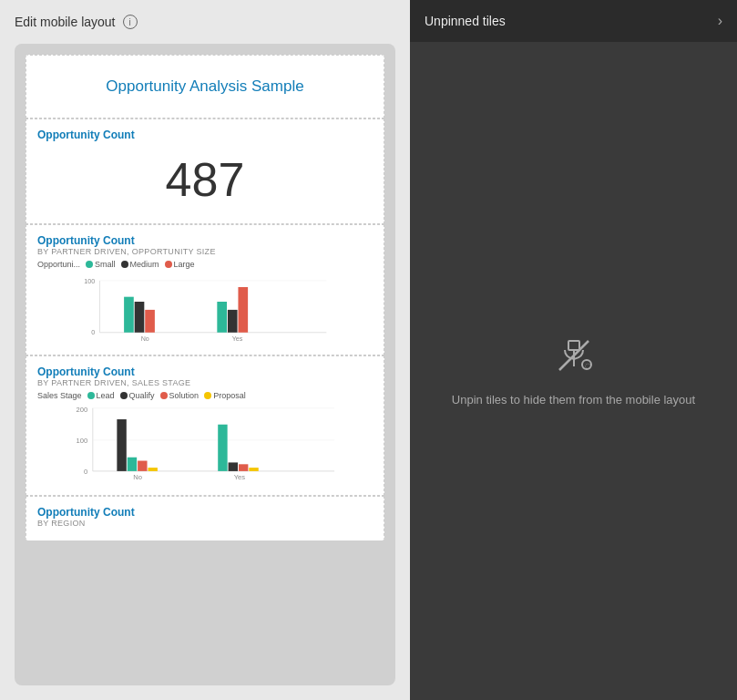  Describe the element at coordinates (180, 396) in the screenshot. I see `legend-solution: Solution` at that location.